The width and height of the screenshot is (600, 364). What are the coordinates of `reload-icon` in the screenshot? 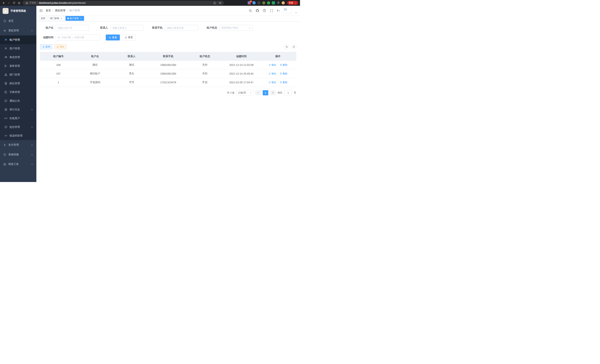 It's located at (14, 3).